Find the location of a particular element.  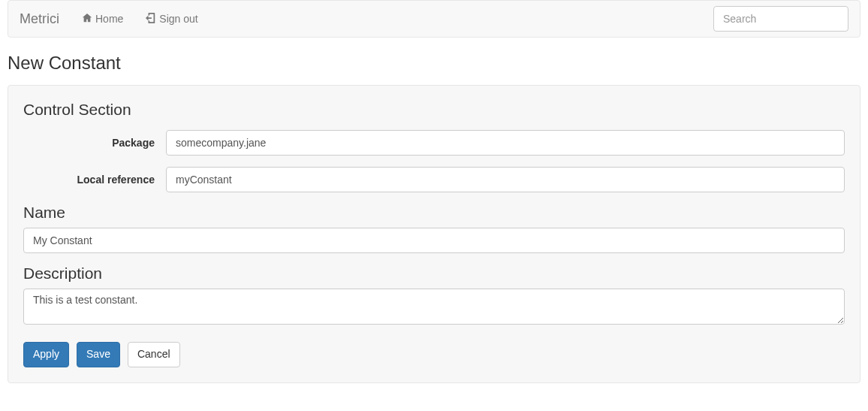

home-icon is located at coordinates (87, 20).